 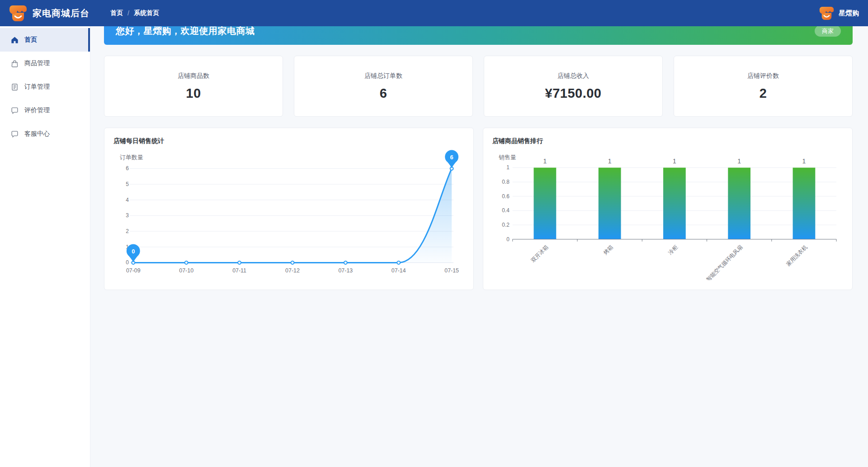 What do you see at coordinates (127, 184) in the screenshot?
I see `svg-text: 5` at bounding box center [127, 184].